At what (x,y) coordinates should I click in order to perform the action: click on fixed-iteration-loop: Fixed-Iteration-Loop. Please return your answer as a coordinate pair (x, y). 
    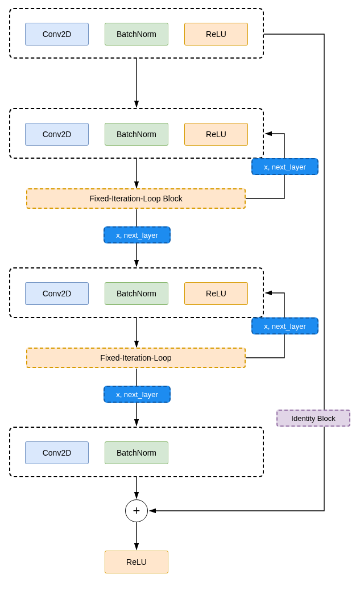
    Looking at the image, I should click on (136, 358).